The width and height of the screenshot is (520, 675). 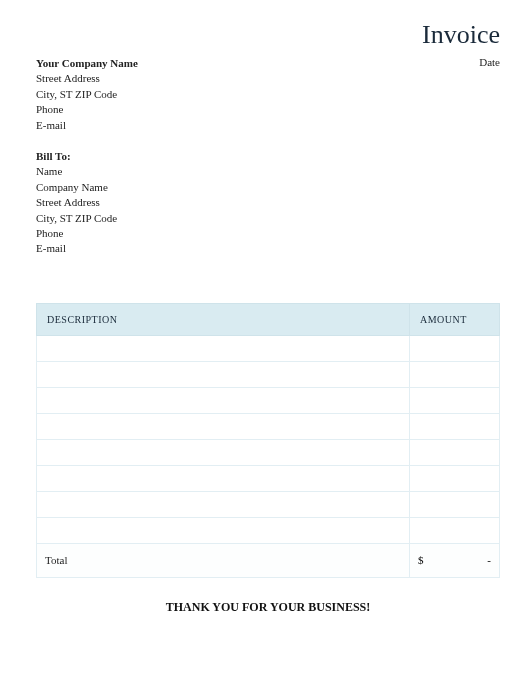 I want to click on company-street: Street Address, so click(x=87, y=78).